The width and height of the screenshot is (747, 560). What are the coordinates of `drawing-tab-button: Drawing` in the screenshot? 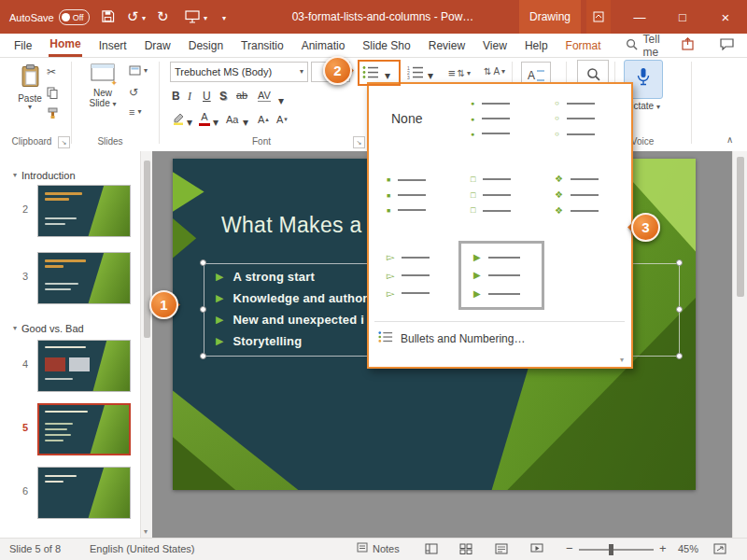 It's located at (550, 17).